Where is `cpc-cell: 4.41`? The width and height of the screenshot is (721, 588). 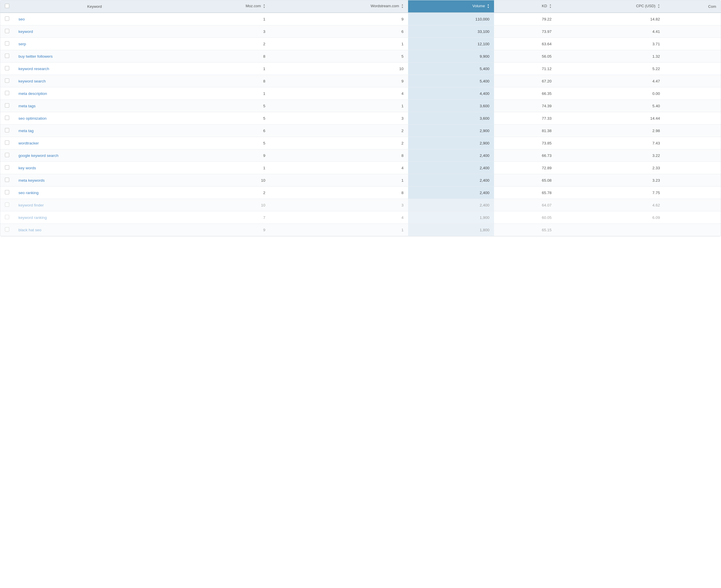
cpc-cell: 4.41 is located at coordinates (610, 32).